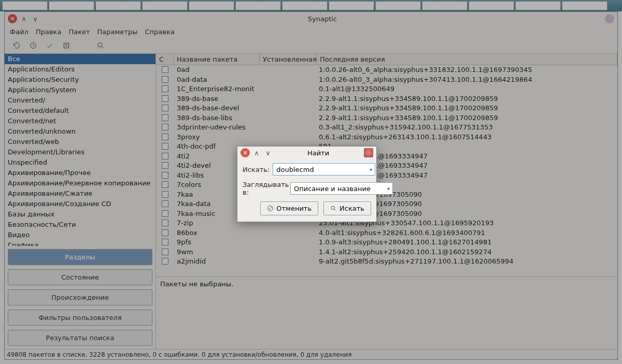  I want to click on category-item: Unspecified, so click(80, 163).